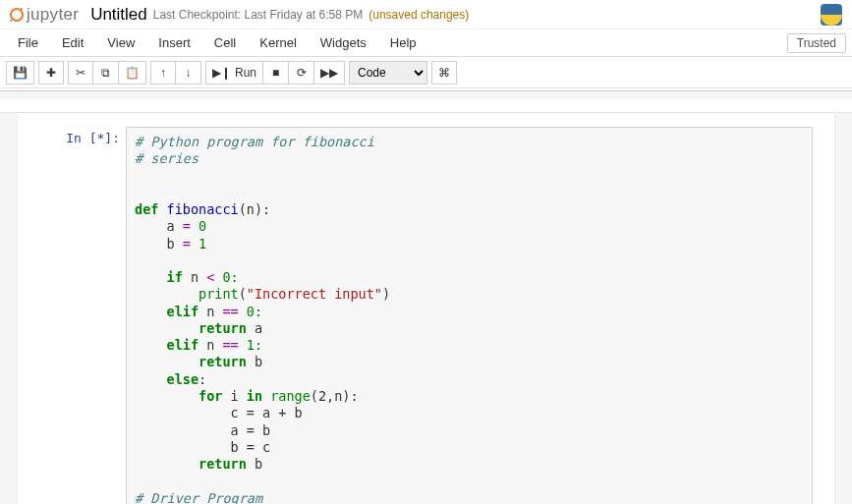 The image size is (852, 504). Describe the element at coordinates (276, 73) in the screenshot. I see `stop-button: ■` at that location.